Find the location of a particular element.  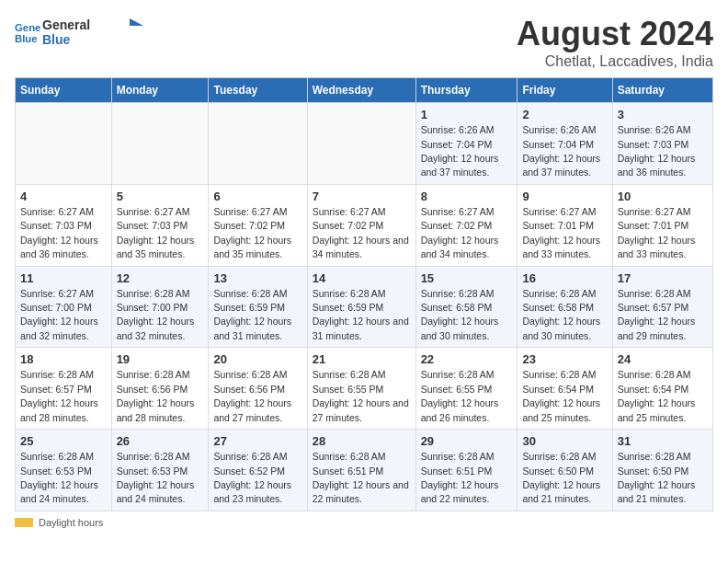

day-number: 31 is located at coordinates (663, 442).